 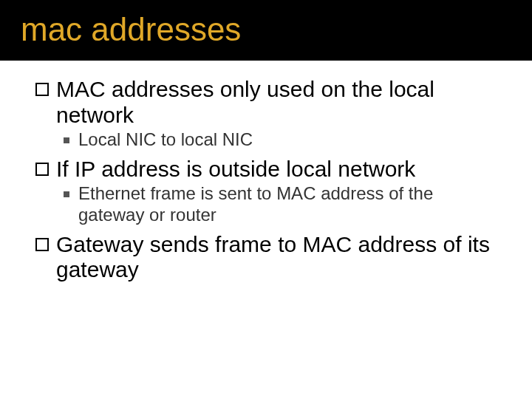 What do you see at coordinates (283, 205) in the screenshot?
I see `bullet-level-2: Ethernet frame is sent to MAC address of…` at bounding box center [283, 205].